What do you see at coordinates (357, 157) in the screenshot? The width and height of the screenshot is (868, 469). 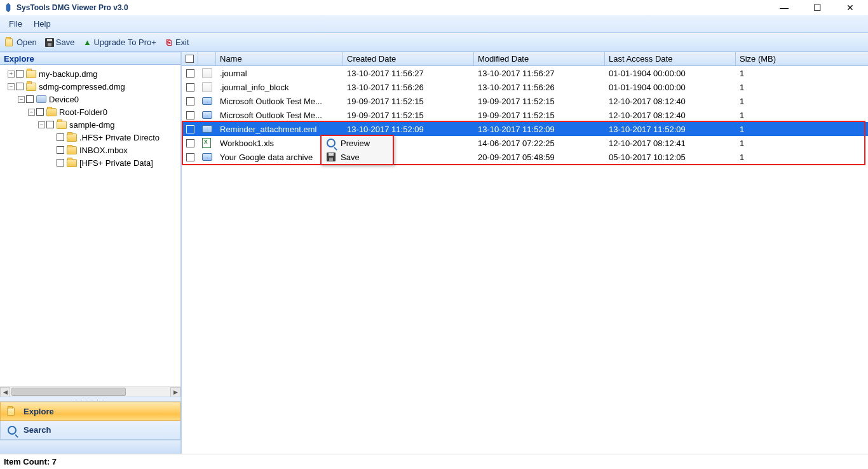 I see `context-save: Save` at bounding box center [357, 157].